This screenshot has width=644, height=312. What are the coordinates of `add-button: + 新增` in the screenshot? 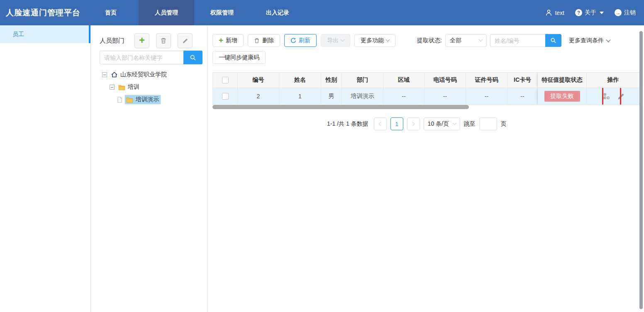 It's located at (228, 41).